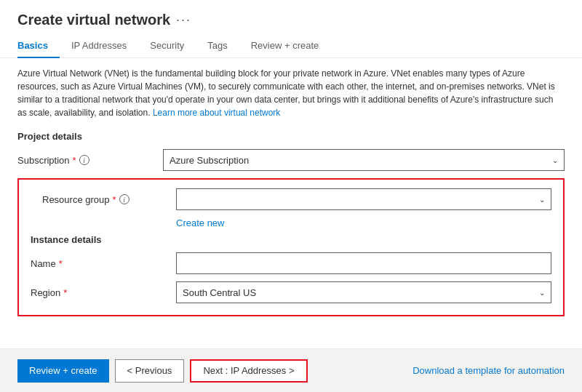  What do you see at coordinates (103, 263) in the screenshot?
I see `name-label: Name *` at bounding box center [103, 263].